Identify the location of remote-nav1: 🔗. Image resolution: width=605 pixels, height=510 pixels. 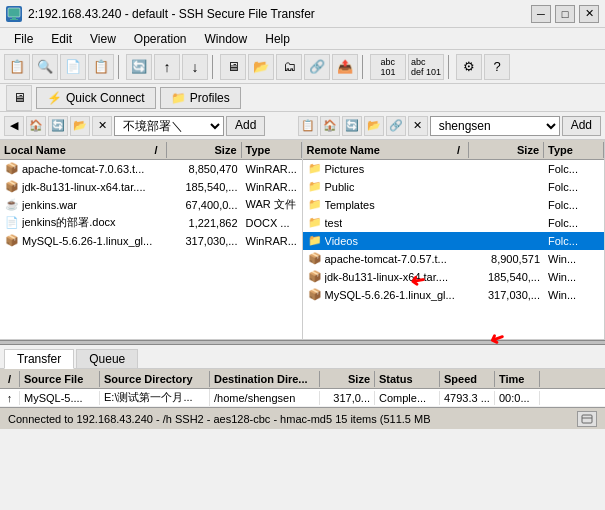
(396, 126).